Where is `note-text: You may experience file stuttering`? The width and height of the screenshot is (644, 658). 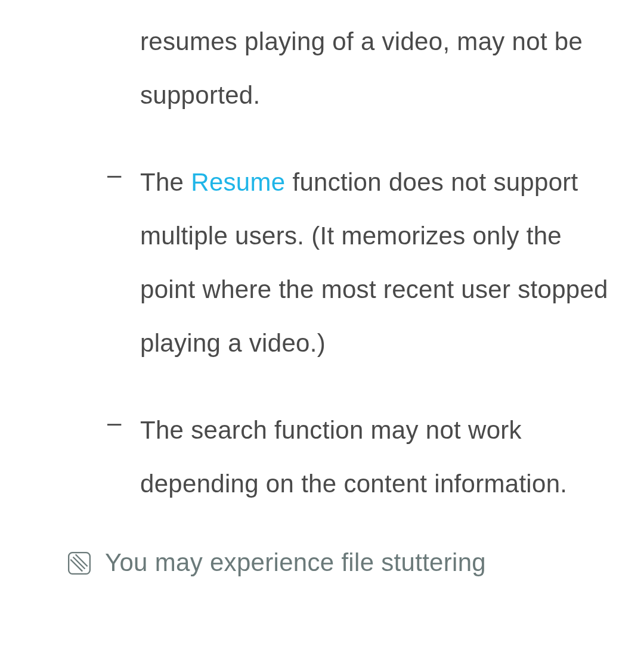
note-text: You may experience file stuttering is located at coordinates (296, 563).